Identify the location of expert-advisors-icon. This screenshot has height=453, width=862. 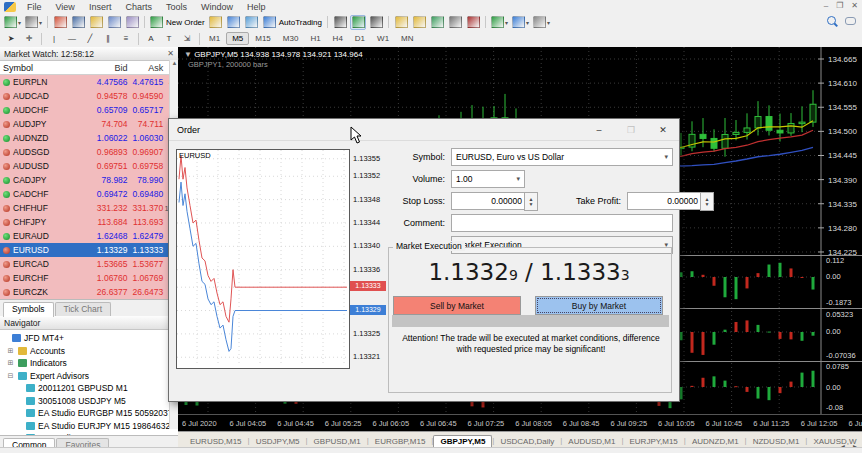
(234, 22).